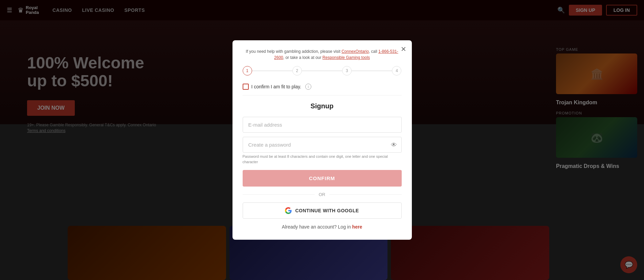 This screenshot has width=644, height=280. I want to click on step-2: 2, so click(297, 71).